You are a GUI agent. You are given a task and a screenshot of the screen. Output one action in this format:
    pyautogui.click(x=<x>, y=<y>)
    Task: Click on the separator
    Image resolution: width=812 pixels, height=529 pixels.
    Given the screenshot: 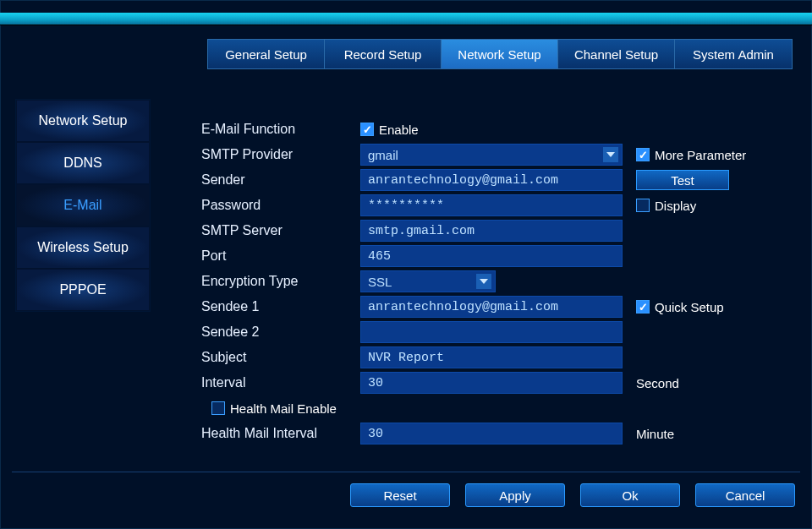 What is the action you would take?
    pyautogui.click(x=406, y=472)
    